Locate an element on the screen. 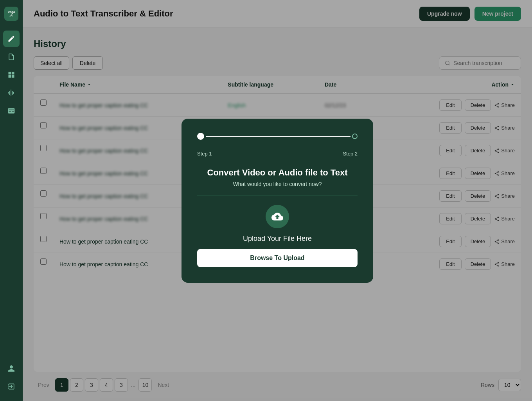  sidebar-item-user is located at coordinates (11, 368).